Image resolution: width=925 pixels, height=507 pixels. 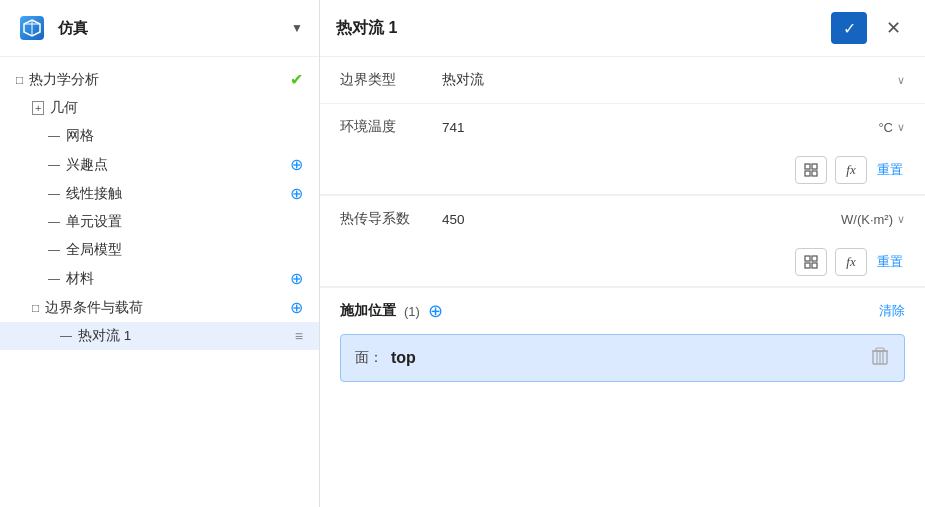 I want to click on ambient-temp-row: 环境温度 741 °C ∨, so click(x=622, y=127).